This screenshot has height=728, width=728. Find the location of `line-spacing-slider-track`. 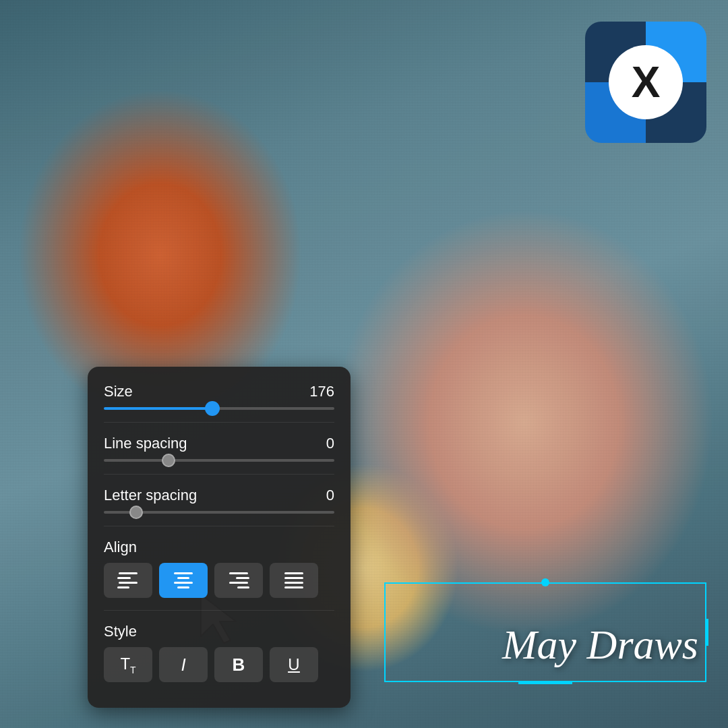

line-spacing-slider-track is located at coordinates (219, 460).